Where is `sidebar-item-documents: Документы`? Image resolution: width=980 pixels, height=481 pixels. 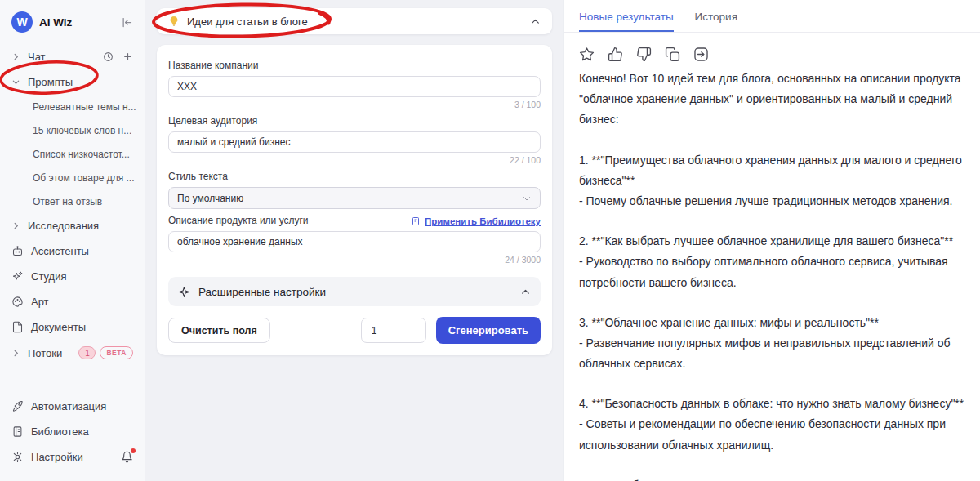 sidebar-item-documents: Документы is located at coordinates (72, 327).